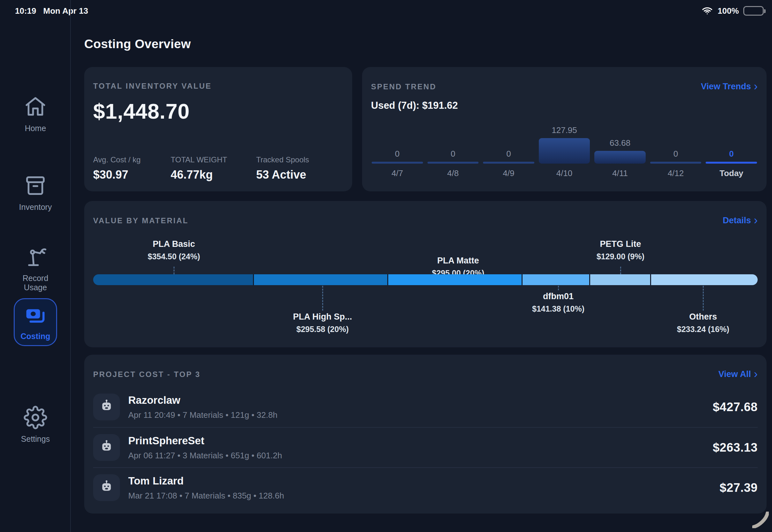 The image size is (772, 532). I want to click on spend-bar-4-7: 0, so click(397, 156).